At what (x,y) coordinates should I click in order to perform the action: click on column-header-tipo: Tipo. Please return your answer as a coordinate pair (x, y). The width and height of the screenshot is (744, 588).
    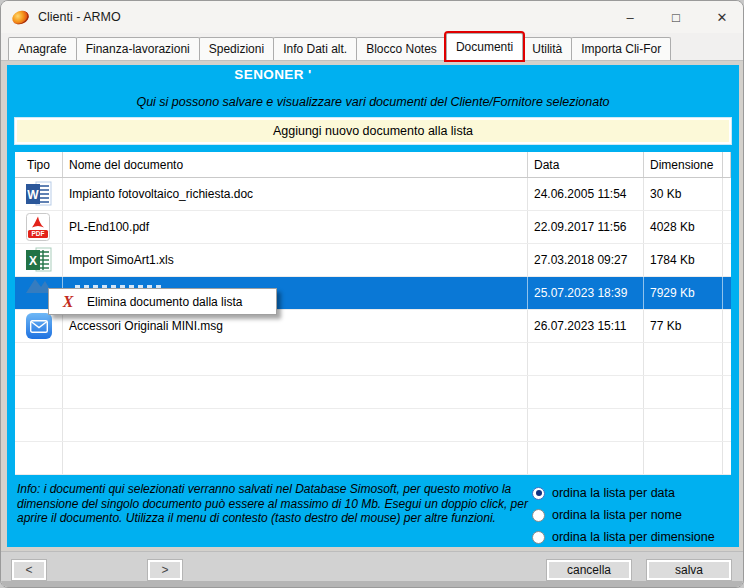
    Looking at the image, I should click on (39, 164).